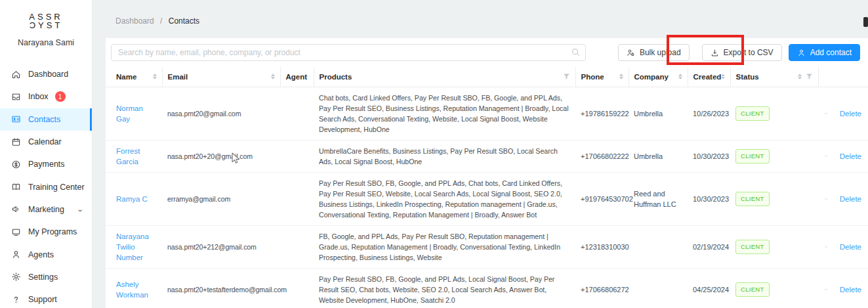 This screenshot has height=308, width=868. Describe the element at coordinates (135, 21) in the screenshot. I see `breadcrumb-dashboard: Dashboard` at that location.